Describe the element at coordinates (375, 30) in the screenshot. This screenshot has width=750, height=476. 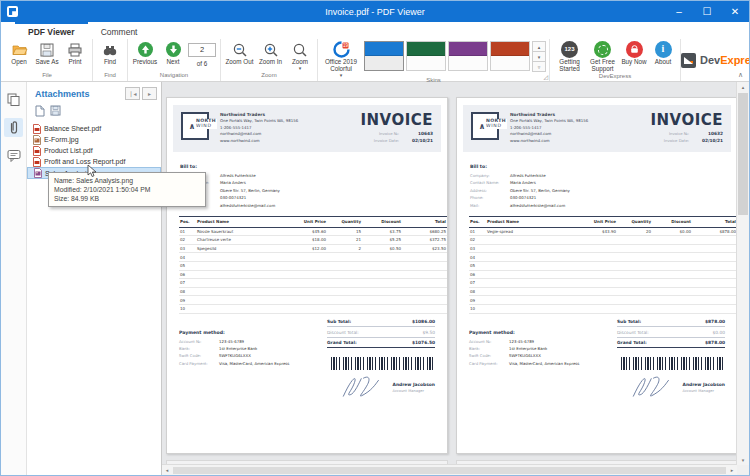
I see `ribbon-tab-row: PDF Viewer Comment` at that location.